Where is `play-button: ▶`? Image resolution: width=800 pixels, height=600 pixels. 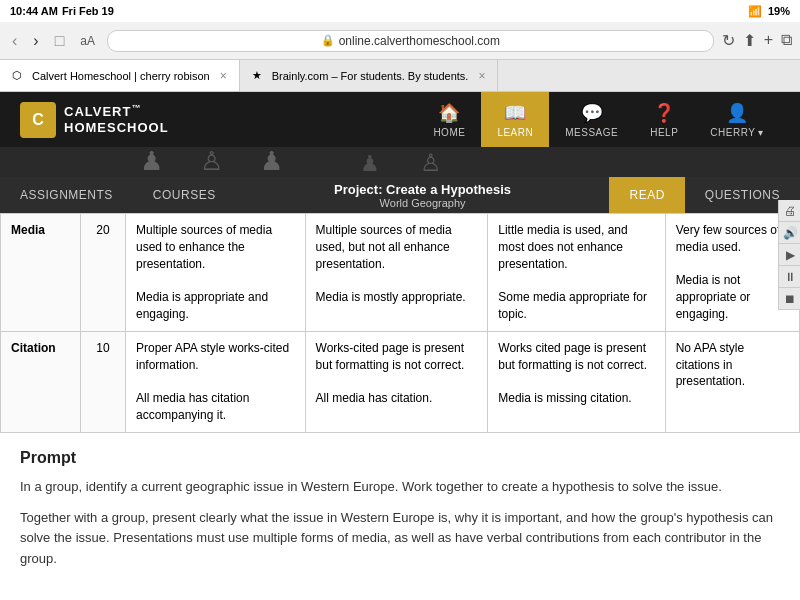
play-button: ▶ is located at coordinates (790, 255).